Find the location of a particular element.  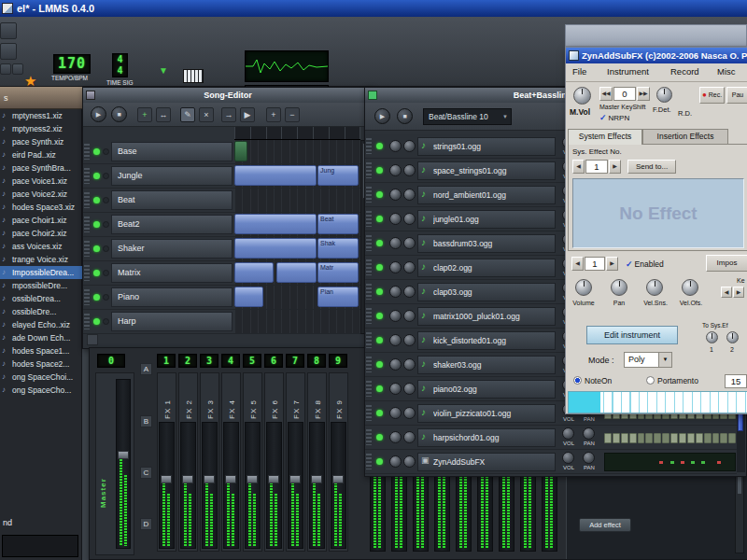

fx-channel: 5FX 5 is located at coordinates (253, 452).